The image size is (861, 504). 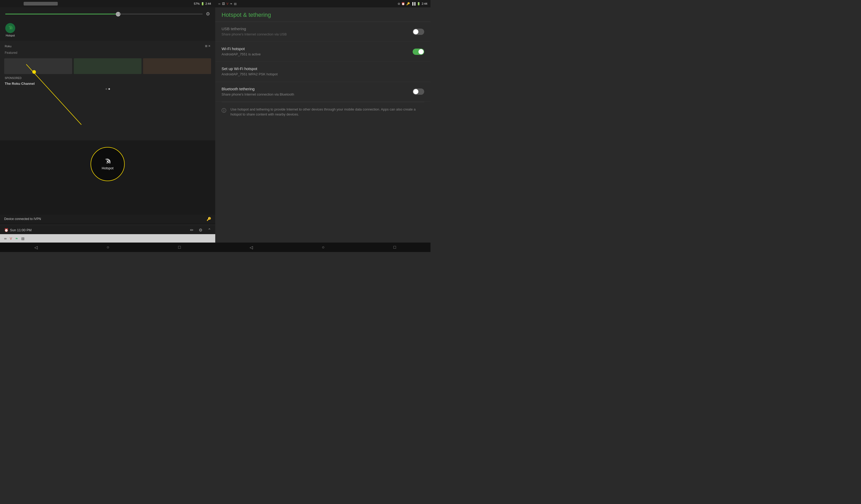 What do you see at coordinates (323, 71) in the screenshot?
I see `setup-wifi-hotspot-content: Set up Wi-Fi hotspot AndroidAP_7551 WPA2…` at bounding box center [323, 71].